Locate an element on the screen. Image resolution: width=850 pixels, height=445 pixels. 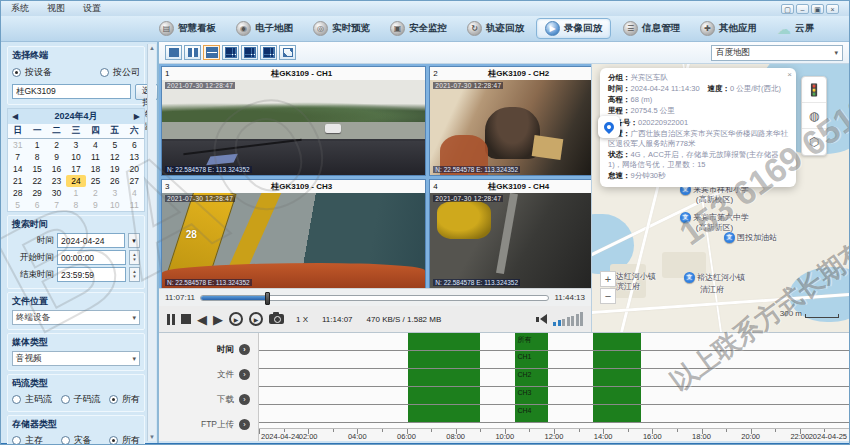
chevron-down-icon: ▾ is located at coordinates (134, 240).